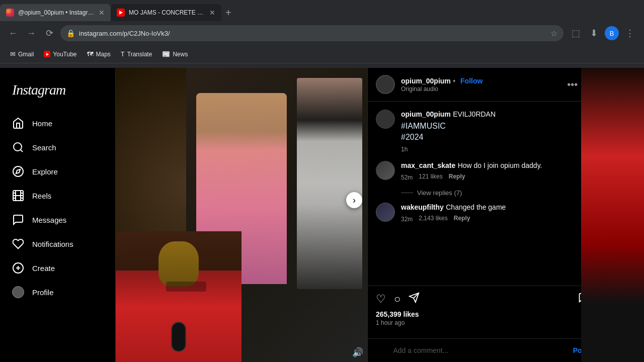 The height and width of the screenshot is (362, 644). Describe the element at coordinates (166, 54) in the screenshot. I see `news-icon: 📰` at that location.